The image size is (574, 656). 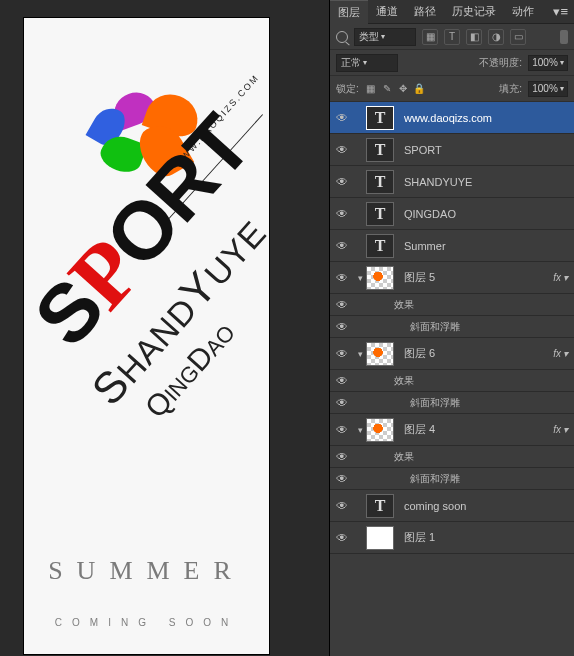 What do you see at coordinates (342, 37) in the screenshot?
I see `search-icon` at bounding box center [342, 37].